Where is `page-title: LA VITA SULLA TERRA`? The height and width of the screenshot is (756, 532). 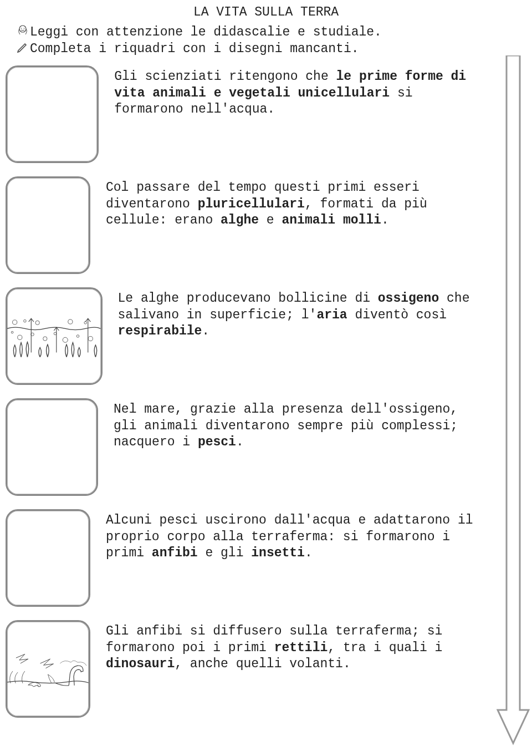 page-title: LA VITA SULLA TERRA is located at coordinates (266, 13).